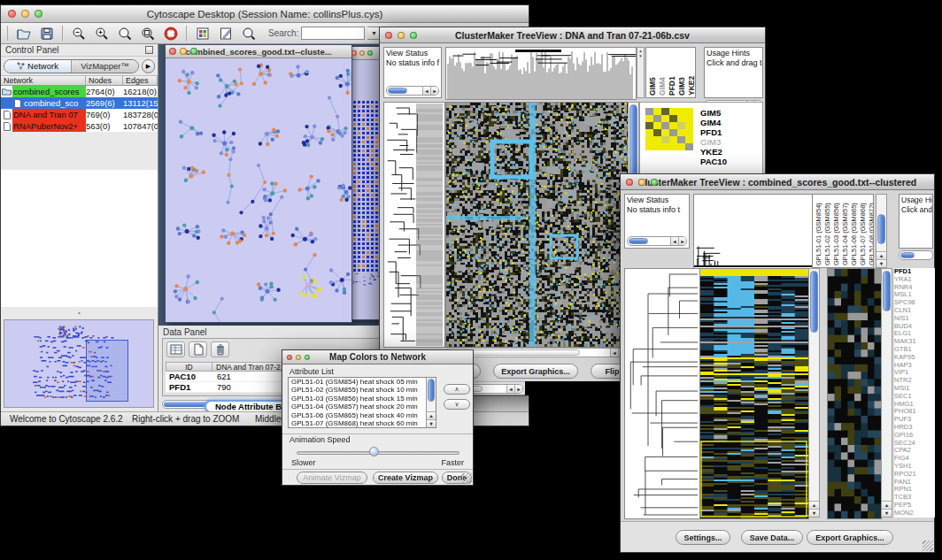  I want to click on attribute-item: GPL51-04 (GSM857) heat shock 20 min, so click(362, 407).